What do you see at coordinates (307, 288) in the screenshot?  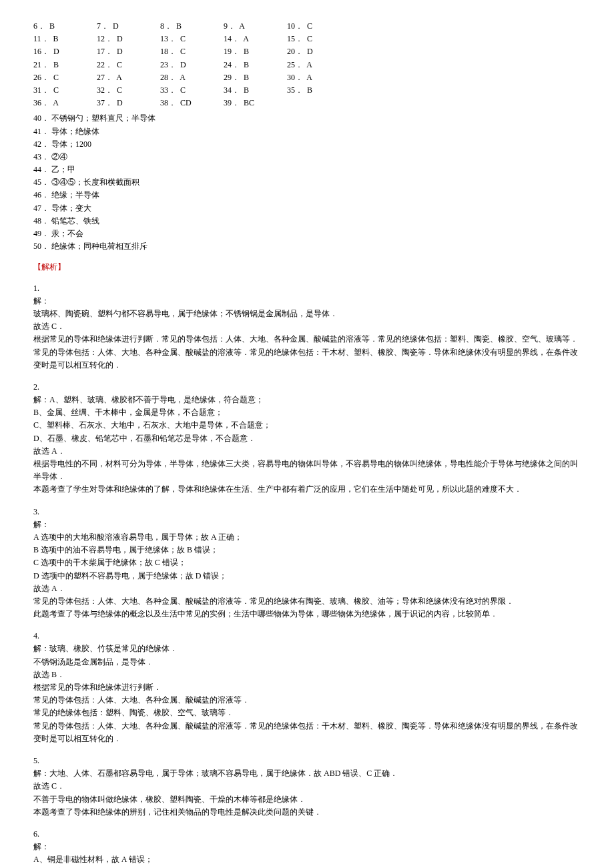 I see `explanation-number: 1.` at bounding box center [307, 288].